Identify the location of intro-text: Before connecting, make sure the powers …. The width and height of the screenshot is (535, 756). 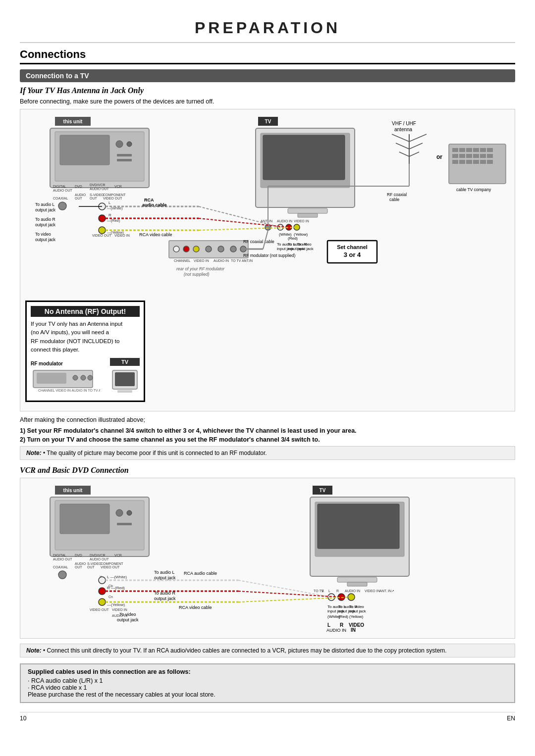
(268, 101).